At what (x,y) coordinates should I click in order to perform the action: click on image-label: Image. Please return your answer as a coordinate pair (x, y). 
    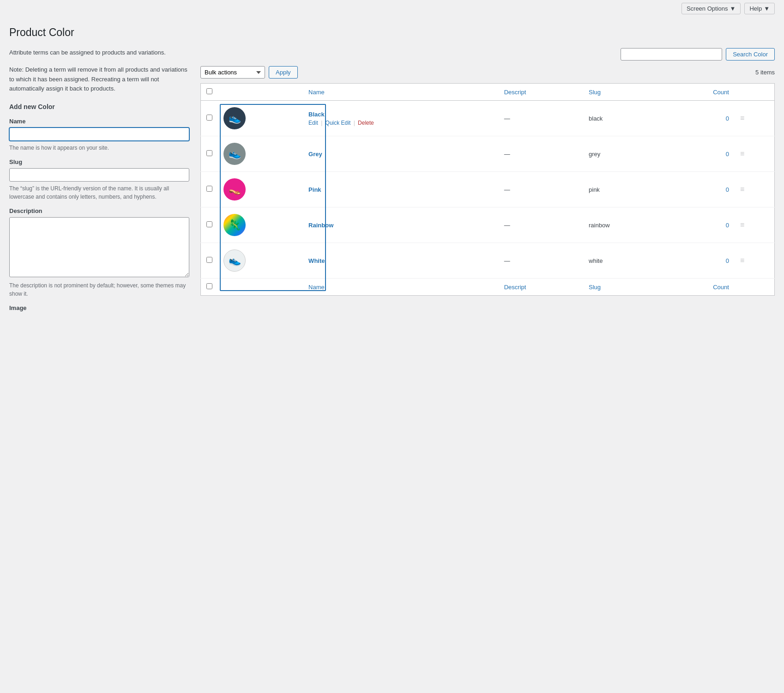
    Looking at the image, I should click on (18, 308).